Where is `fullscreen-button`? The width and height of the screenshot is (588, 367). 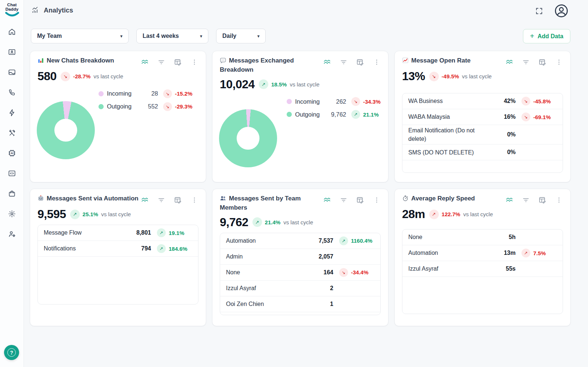
fullscreen-button is located at coordinates (539, 11).